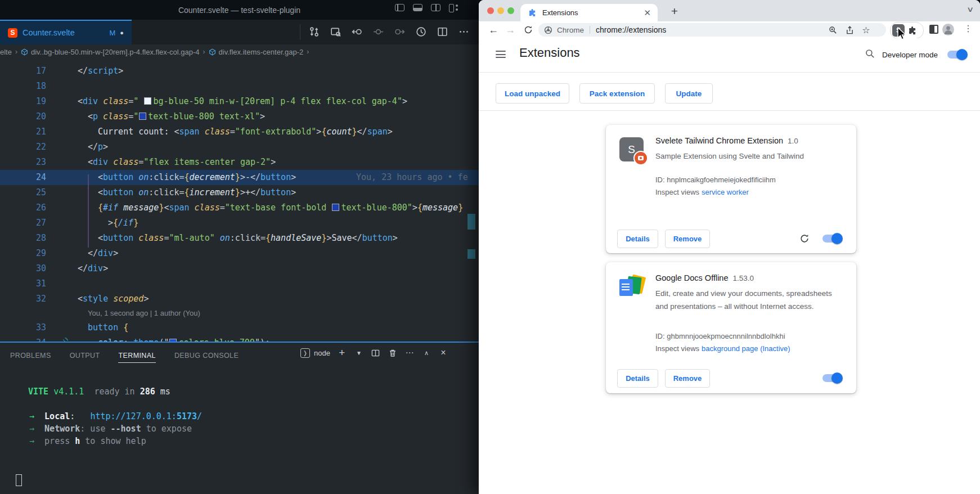 This screenshot has height=494, width=980. What do you see at coordinates (240, 253) in the screenshot?
I see `code-line: 29</div>` at bounding box center [240, 253].